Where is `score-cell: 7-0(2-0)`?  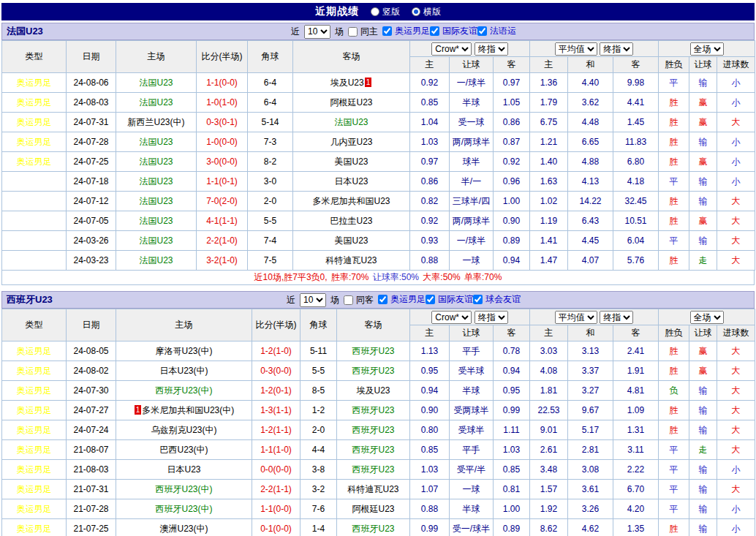
score-cell: 7-0(2-0) is located at coordinates (222, 202).